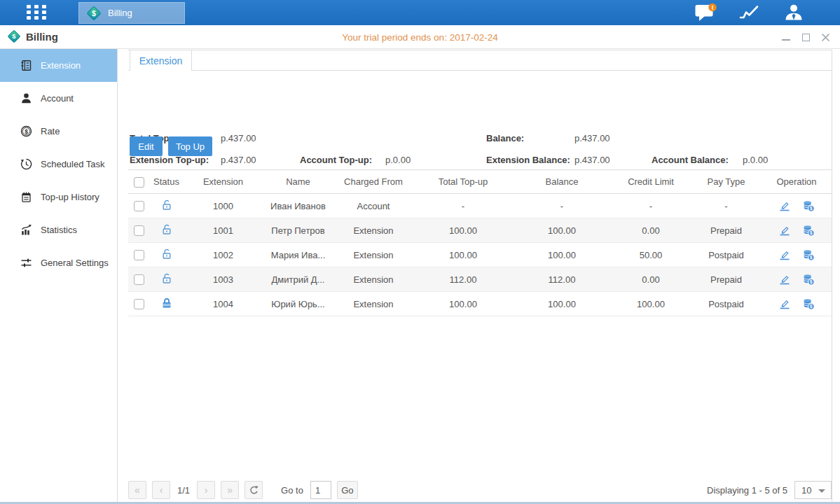 This screenshot has height=504, width=840. I want to click on sidebar-item-rate: $ Rate, so click(59, 132).